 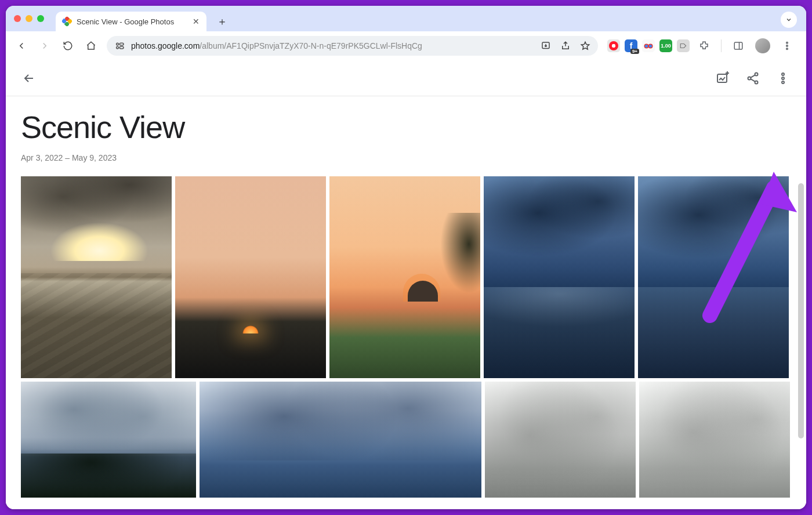 I want to click on album-date-range: Apr 3, 2022 – May 9, 2023, so click(x=407, y=158).